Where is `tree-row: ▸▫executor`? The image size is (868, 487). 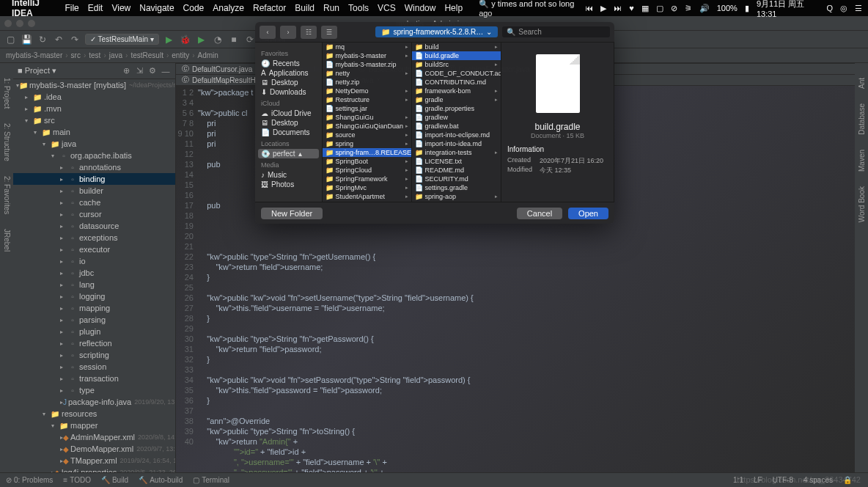
tree-row: ▸▫executor is located at coordinates (94, 249).